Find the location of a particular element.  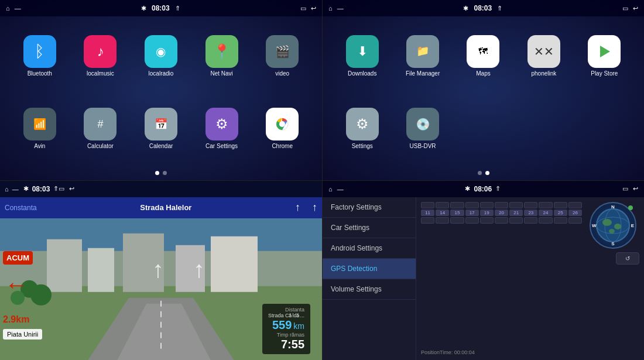

nav-distanta-label: Distanta is located at coordinates (286, 310).